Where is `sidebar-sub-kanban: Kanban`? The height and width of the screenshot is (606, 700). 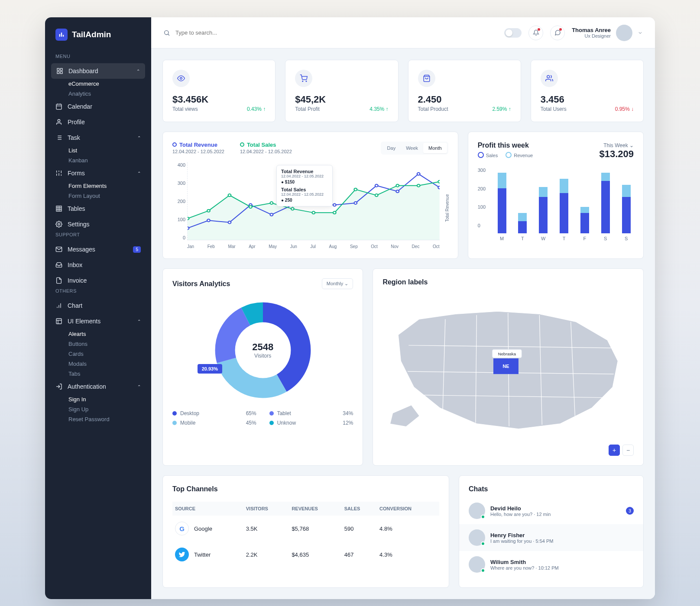
sidebar-sub-kanban: Kanban is located at coordinates (98, 160).